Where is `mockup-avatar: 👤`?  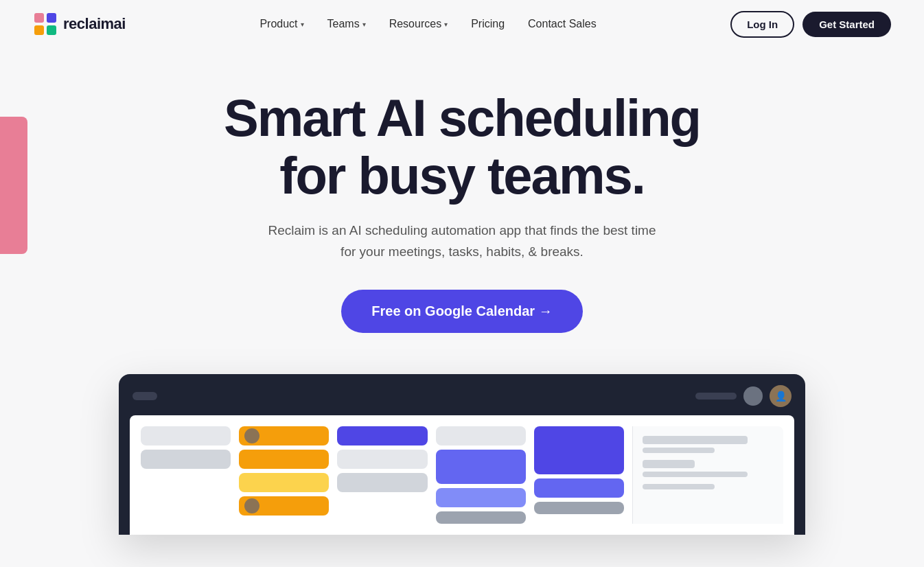 mockup-avatar: 👤 is located at coordinates (781, 396).